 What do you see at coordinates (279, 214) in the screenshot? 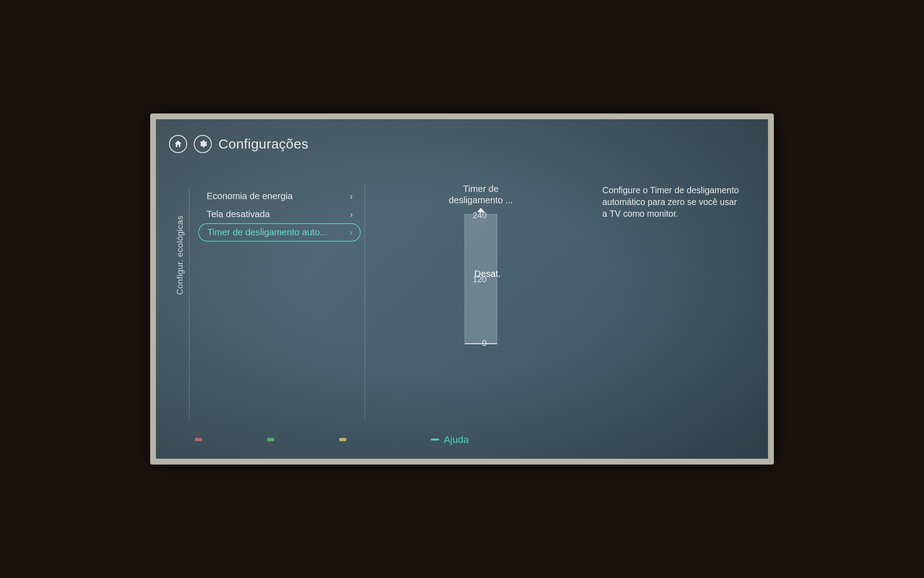
I see `settings-menu: Economia de energia › Tela desativada › …` at bounding box center [279, 214].